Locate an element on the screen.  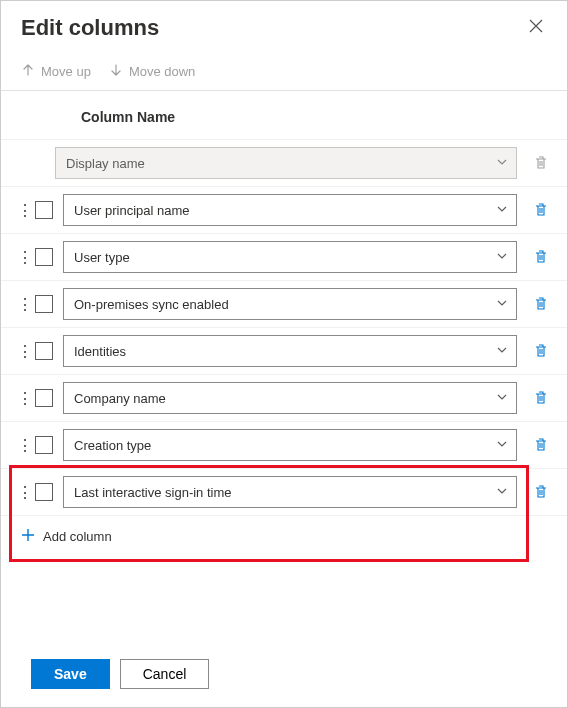
add-column-label: Add column is located at coordinates (78, 536).